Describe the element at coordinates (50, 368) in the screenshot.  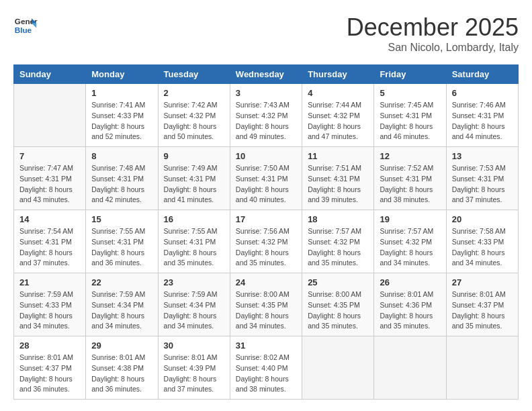
I see `calendar-cell: 28Sunrise: 8:01 AM Sunset: 4:37 PM Dayli…` at that location.